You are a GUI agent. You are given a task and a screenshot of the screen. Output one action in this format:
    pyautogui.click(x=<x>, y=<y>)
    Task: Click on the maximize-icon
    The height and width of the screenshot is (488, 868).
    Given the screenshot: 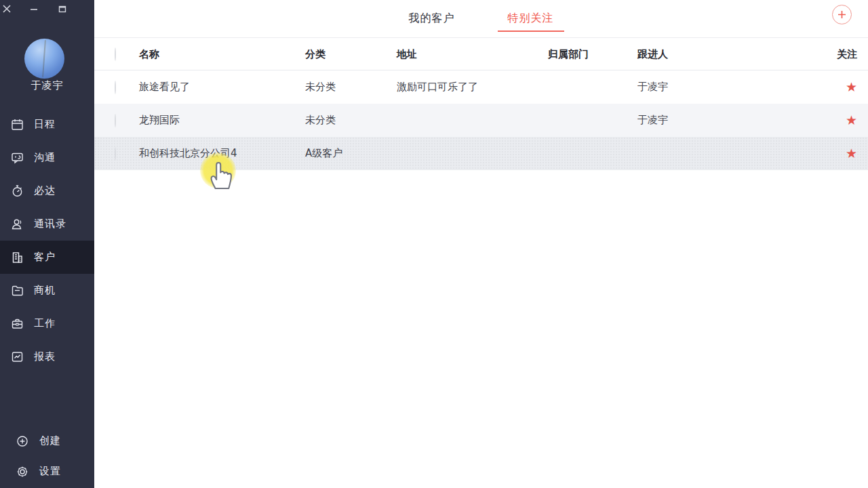 What is the action you would take?
    pyautogui.click(x=62, y=9)
    